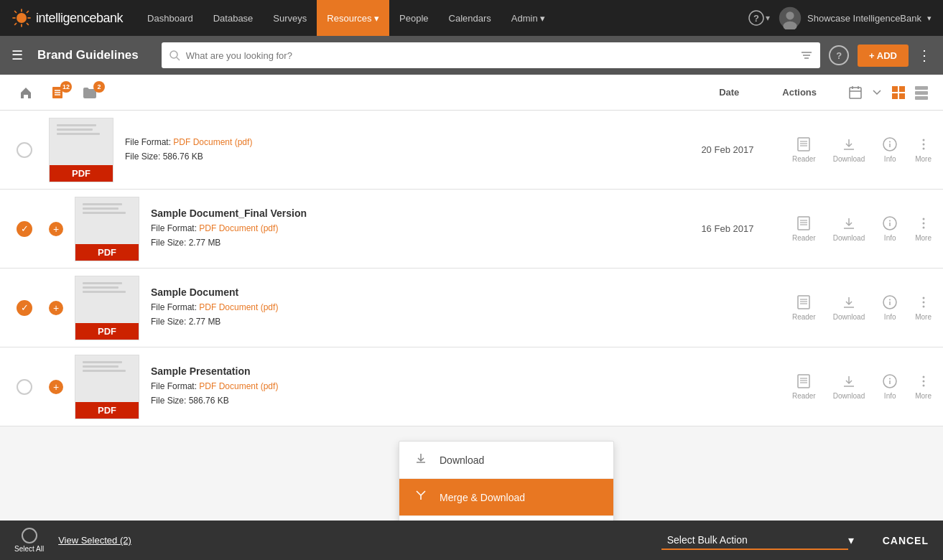  Describe the element at coordinates (17, 55) in the screenshot. I see `hamburger-icon: ☰` at that location.